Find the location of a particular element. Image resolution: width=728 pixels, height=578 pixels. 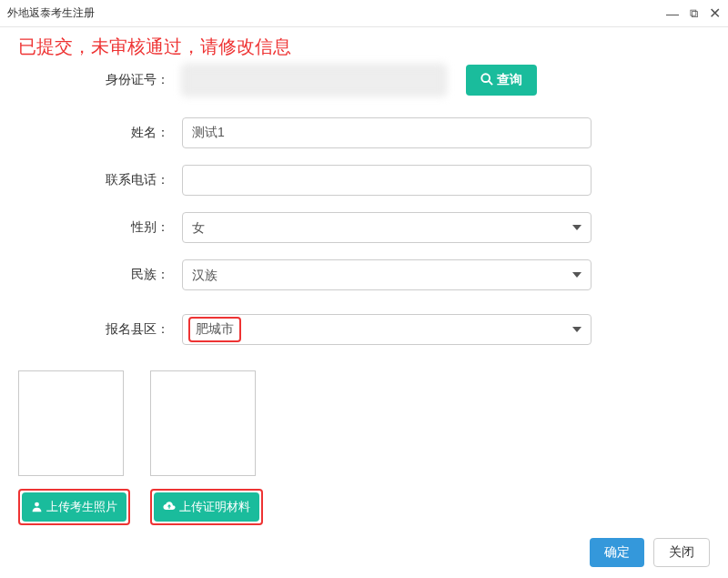

photo-preview is located at coordinates (71, 423).